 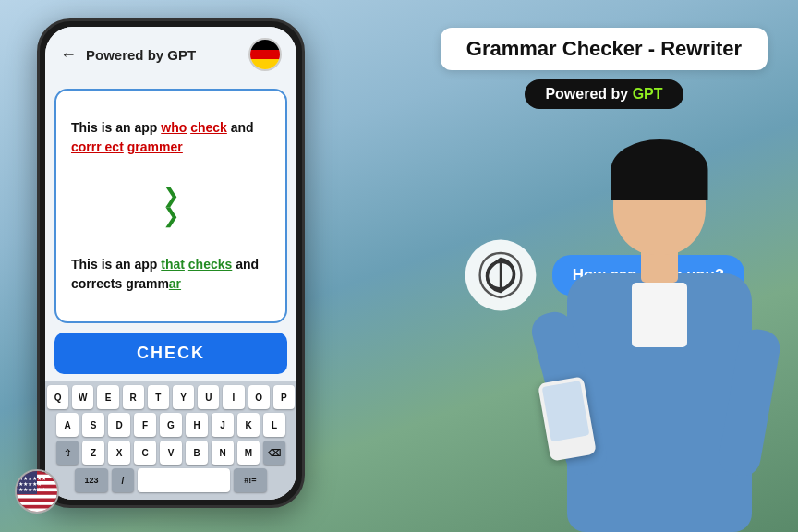 I want to click on error-who: who, so click(x=174, y=127).